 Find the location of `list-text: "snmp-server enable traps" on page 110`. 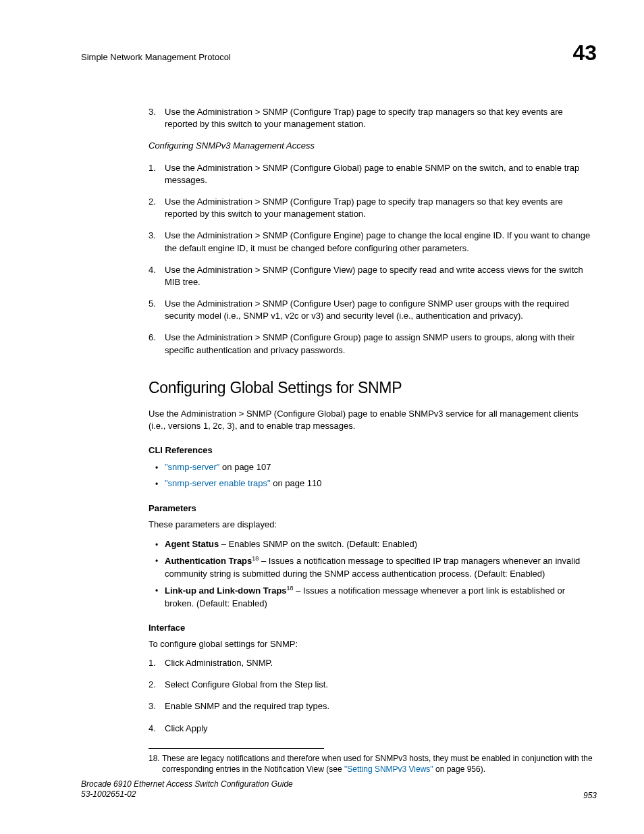

list-text: "snmp-server enable traps" on page 110 is located at coordinates (381, 484).